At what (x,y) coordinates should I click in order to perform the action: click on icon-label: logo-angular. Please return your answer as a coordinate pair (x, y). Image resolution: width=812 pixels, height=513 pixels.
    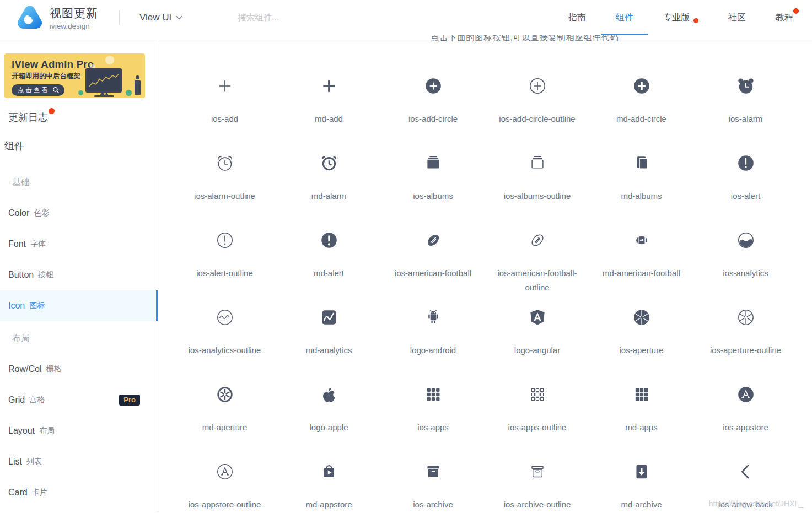
    Looking at the image, I should click on (537, 350).